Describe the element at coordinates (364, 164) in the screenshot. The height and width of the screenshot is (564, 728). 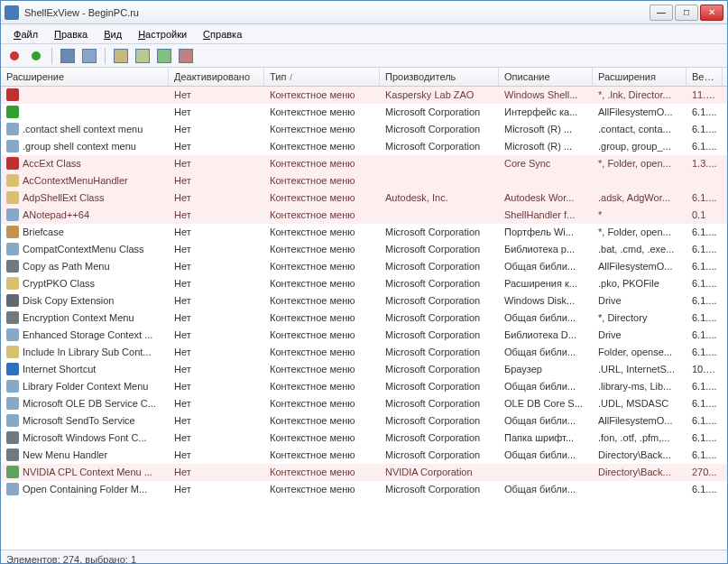
I see `table-row: AccExt ClassНетКонтекстное менюCore Sync…` at that location.